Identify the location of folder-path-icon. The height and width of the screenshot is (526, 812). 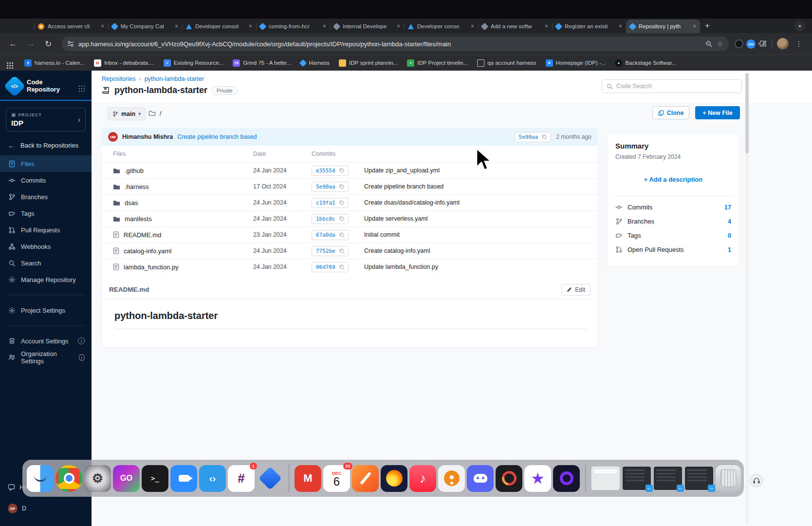
(152, 113).